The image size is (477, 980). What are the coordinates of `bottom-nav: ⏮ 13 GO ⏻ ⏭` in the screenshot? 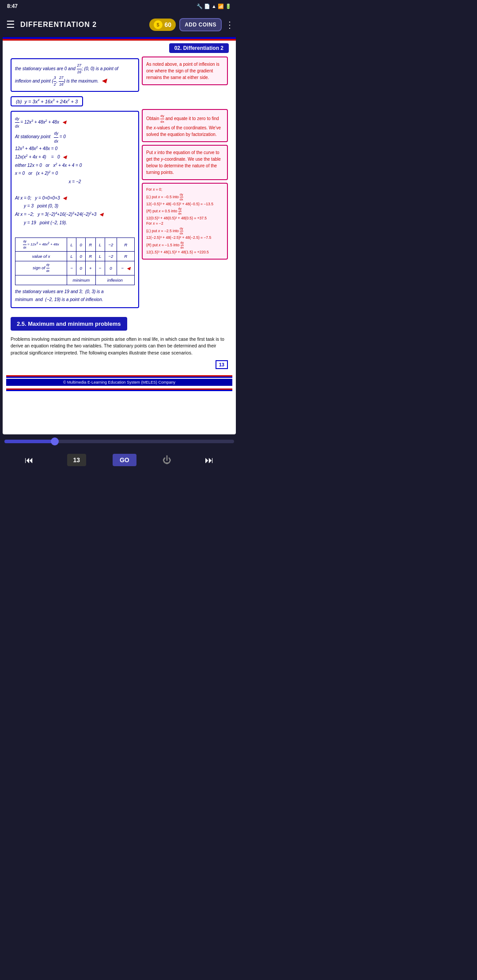 It's located at (119, 460).